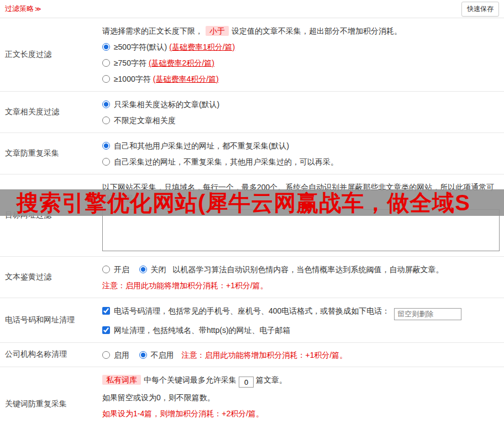  Describe the element at coordinates (252, 277) in the screenshot. I see `section-porn-filter: 文本鉴黄过滤 开启 关闭 以机器学习算法自动识别色情内容，当色情概率达到系统阈值…` at that location.